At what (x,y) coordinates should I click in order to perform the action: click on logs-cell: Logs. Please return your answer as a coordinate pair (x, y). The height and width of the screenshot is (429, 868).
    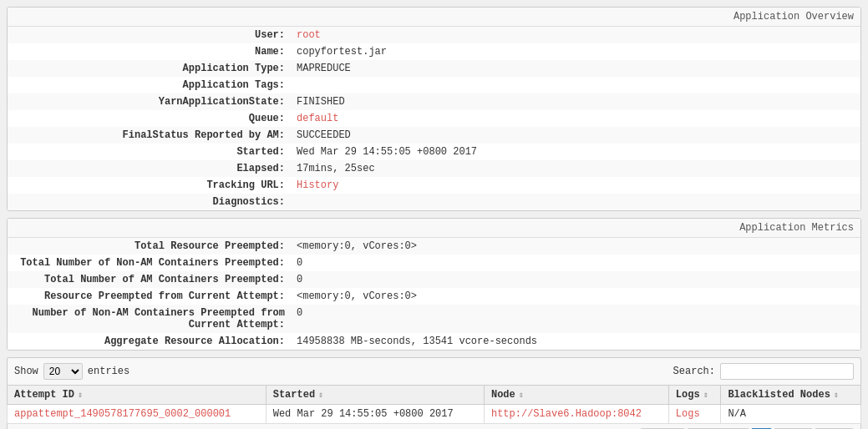
    Looking at the image, I should click on (695, 414).